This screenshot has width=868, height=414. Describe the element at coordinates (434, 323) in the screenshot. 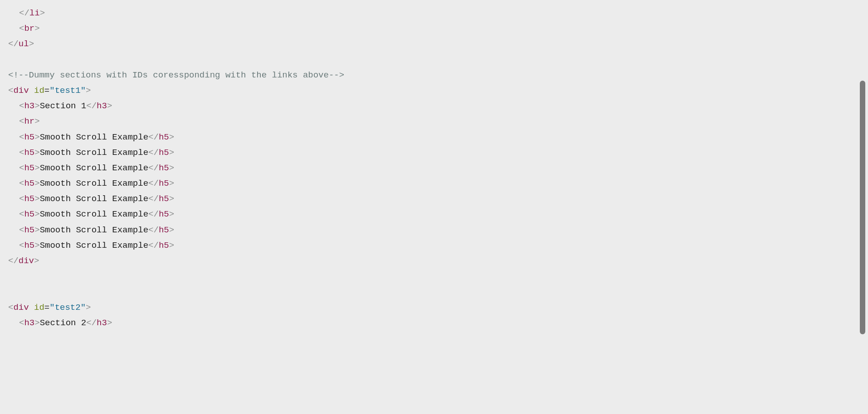

I see `code-line: <h3>Section 2</h3>` at that location.